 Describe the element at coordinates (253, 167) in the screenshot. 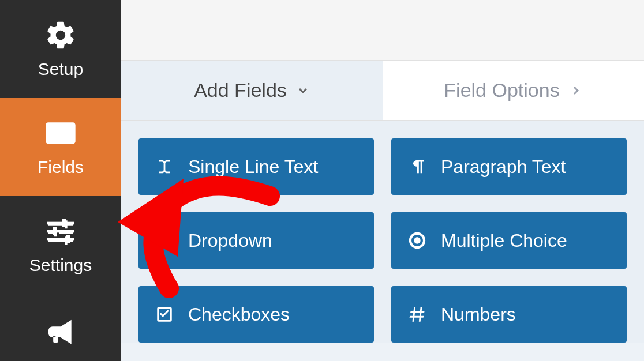

I see `field-label: Single Line Text` at that location.